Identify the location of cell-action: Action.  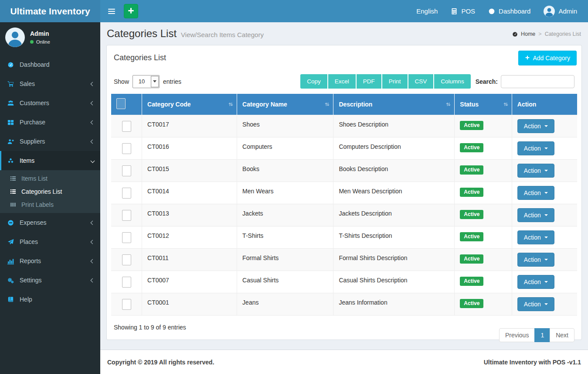
(544, 237).